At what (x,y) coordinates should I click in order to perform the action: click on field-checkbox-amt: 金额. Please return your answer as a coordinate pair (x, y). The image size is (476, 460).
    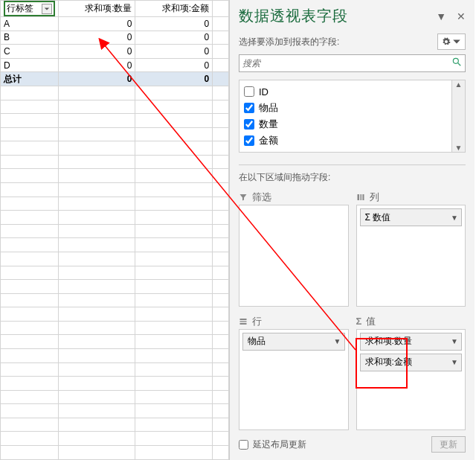
    Looking at the image, I should click on (345, 141).